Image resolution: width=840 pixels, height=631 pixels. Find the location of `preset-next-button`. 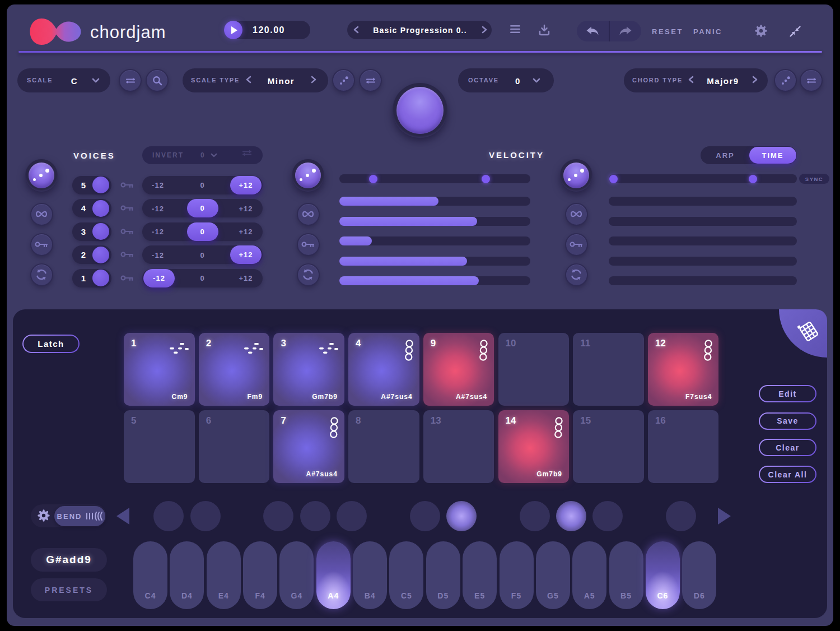

preset-next-button is located at coordinates (484, 30).